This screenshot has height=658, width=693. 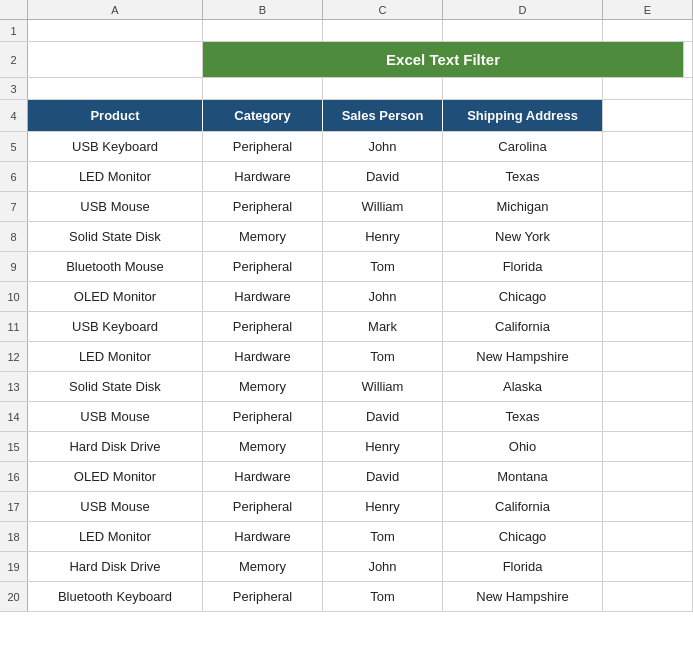 What do you see at coordinates (648, 596) in the screenshot?
I see `row-20-extra` at bounding box center [648, 596].